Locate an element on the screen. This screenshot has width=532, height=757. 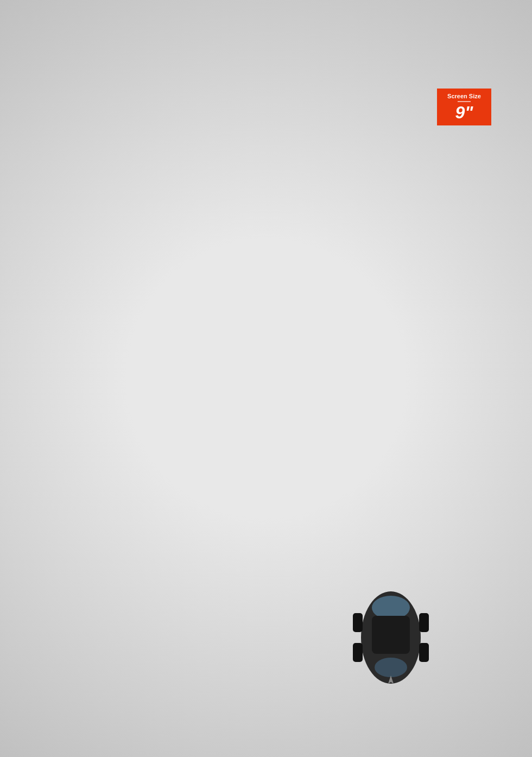
badge-size: 9" is located at coordinates (465, 112).